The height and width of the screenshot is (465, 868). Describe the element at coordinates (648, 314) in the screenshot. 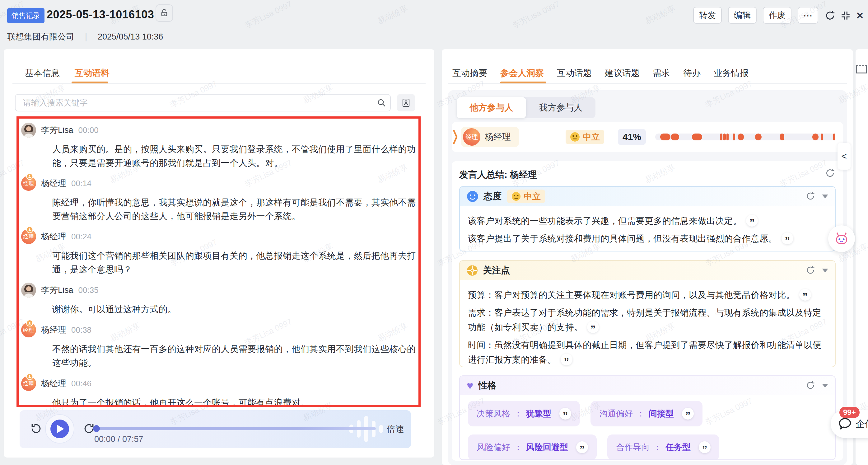

I see `focus-section: 关注点 预算：客户对预算的关注主要体现在对账号费用的询问，以及与其他竞品价格对比…` at that location.